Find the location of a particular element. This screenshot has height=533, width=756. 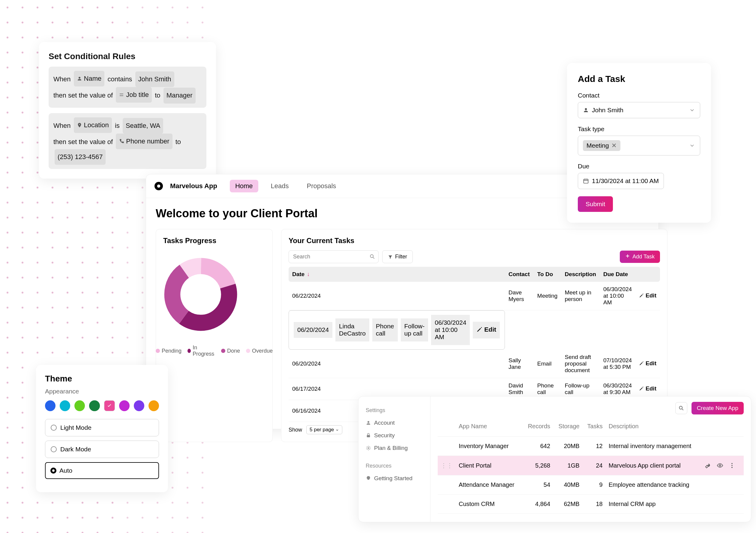

resources-header: Resources is located at coordinates (394, 466).